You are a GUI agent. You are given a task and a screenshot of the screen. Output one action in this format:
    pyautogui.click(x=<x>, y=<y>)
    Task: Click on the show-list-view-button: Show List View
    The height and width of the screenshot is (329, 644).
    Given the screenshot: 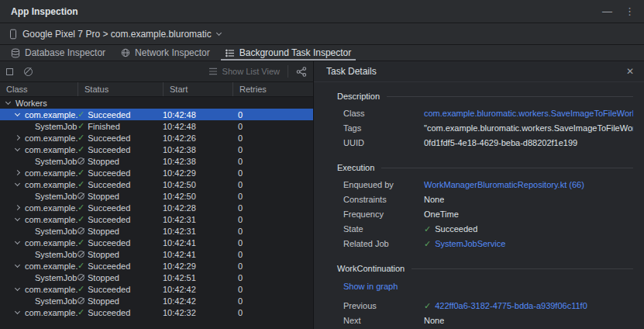 What is the action you would take?
    pyautogui.click(x=244, y=71)
    